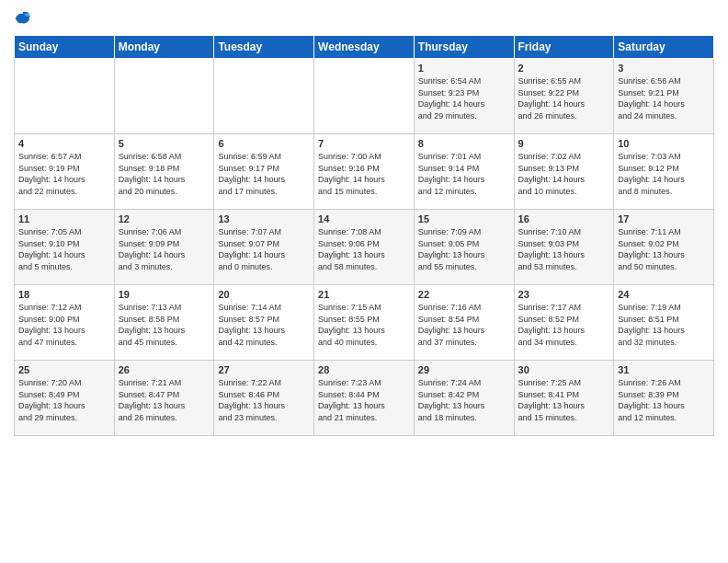 The image size is (728, 563). I want to click on day-cell: 14Sunrise: 7:08 AM Sunset: 9:06 PM Dayli…, so click(364, 247).